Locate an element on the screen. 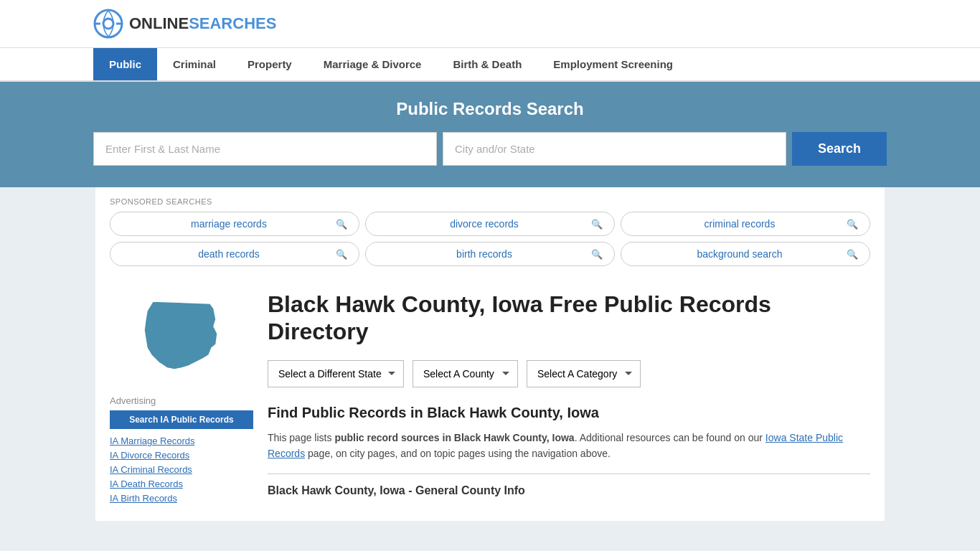 The image size is (980, 551). search-icon-6: 🔍 is located at coordinates (852, 254).